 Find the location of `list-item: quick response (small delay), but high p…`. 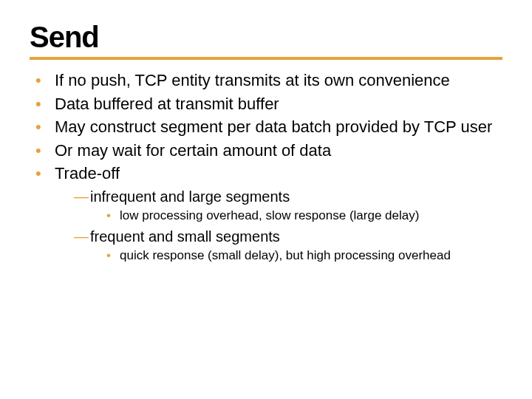

list-item: quick response (small delay), but high p… is located at coordinates (304, 256).